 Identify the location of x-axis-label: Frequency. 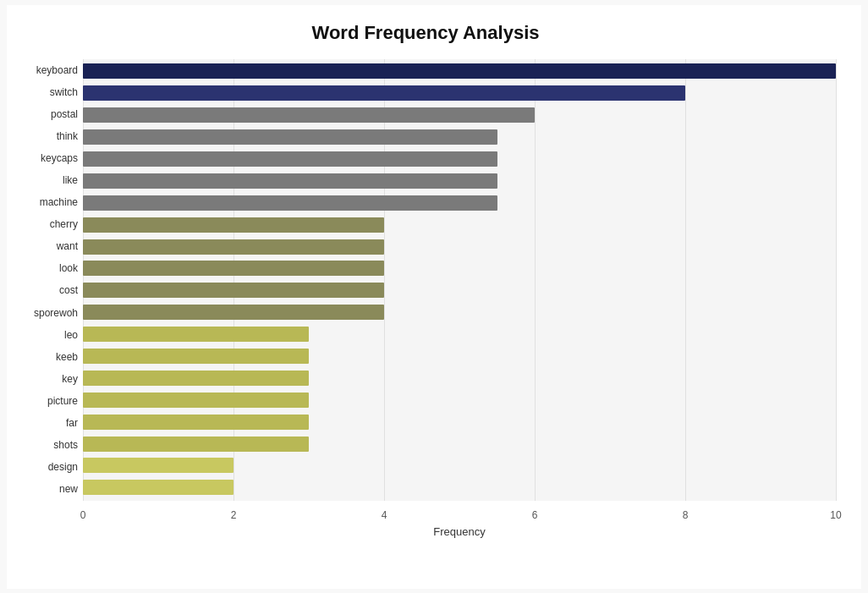
(459, 531).